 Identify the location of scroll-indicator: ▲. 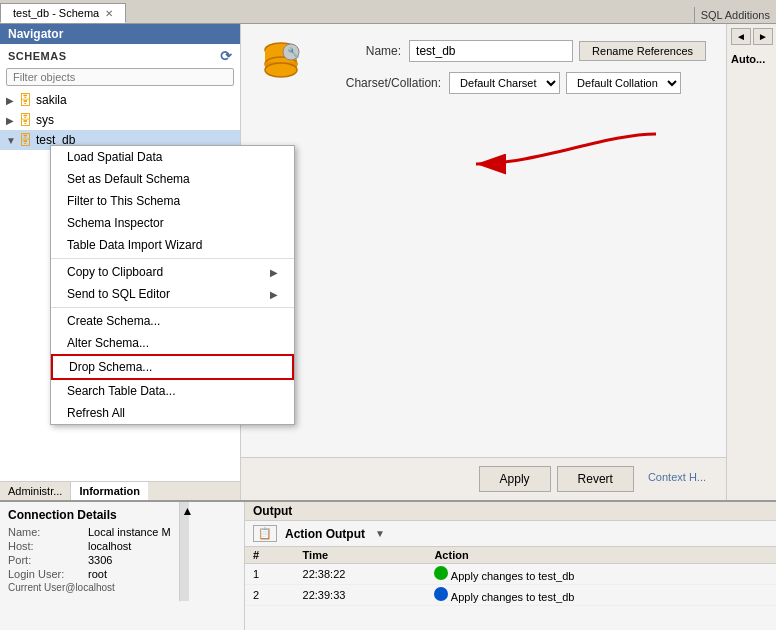
(184, 552).